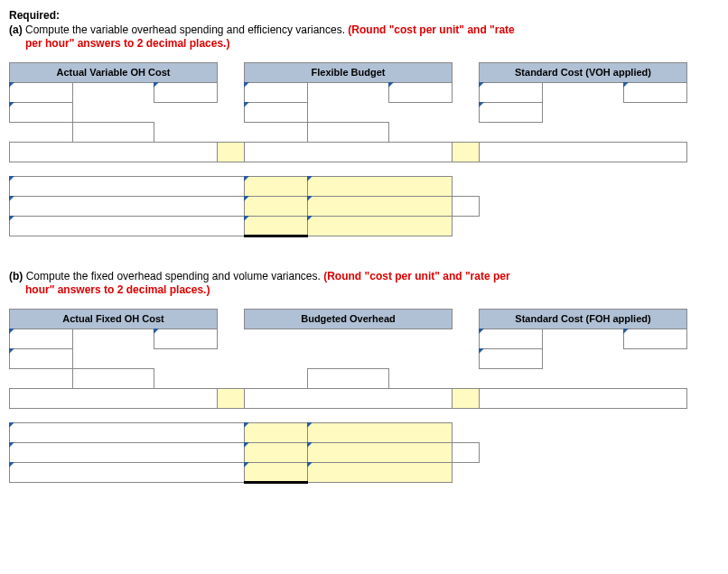  Describe the element at coordinates (364, 44) in the screenshot. I see `part-a-red2: per hour" answers to 2 decimal places.)` at that location.